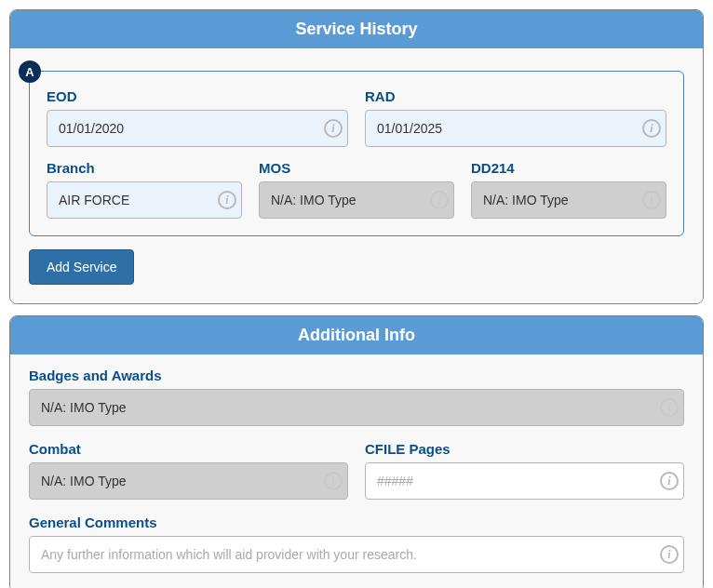  What do you see at coordinates (356, 471) in the screenshot?
I see `row-combat-cfile: Combat N/A: IMO Type i CFILE Pages i` at bounding box center [356, 471].